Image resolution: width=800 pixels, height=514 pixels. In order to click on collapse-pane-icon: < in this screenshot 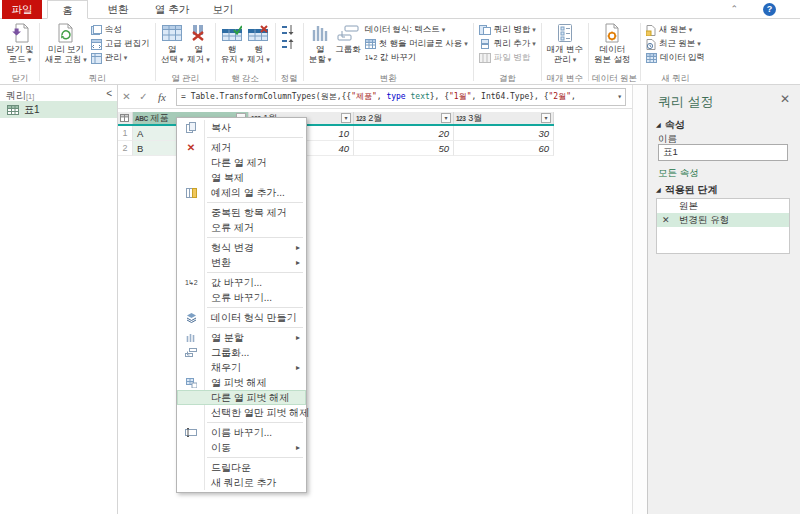, I will do `click(109, 94)`.